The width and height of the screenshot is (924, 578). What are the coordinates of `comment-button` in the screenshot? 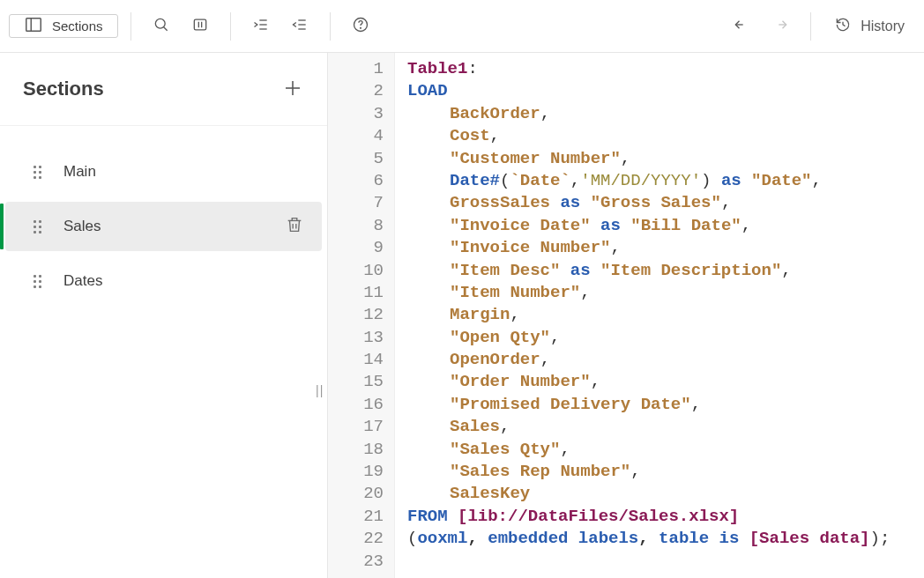 It's located at (200, 26).